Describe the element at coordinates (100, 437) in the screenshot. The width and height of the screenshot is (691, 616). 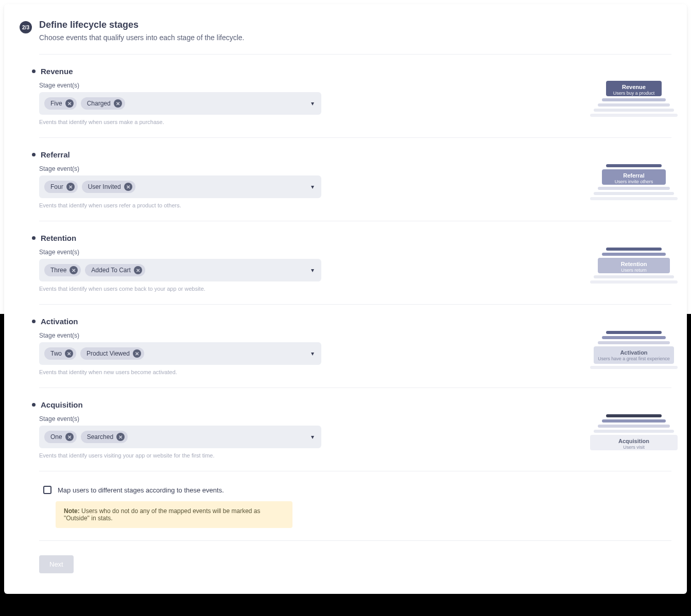
I see `chip-label: Searched` at that location.